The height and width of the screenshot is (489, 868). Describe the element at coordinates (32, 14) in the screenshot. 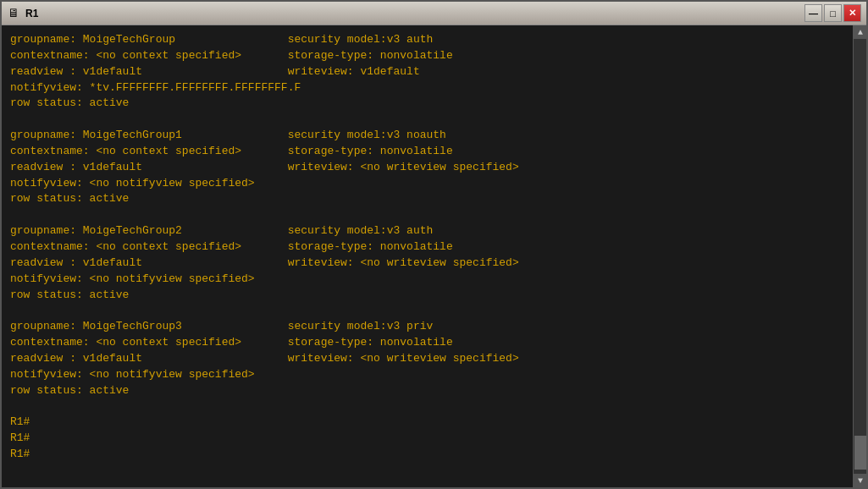

I see `window-title: R1` at that location.